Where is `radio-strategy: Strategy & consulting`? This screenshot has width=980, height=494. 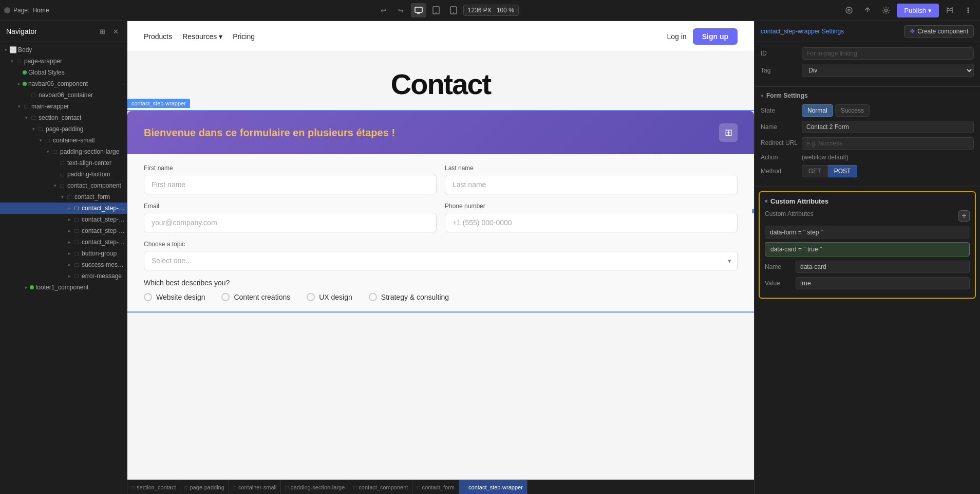
radio-strategy: Strategy & consulting is located at coordinates (409, 297).